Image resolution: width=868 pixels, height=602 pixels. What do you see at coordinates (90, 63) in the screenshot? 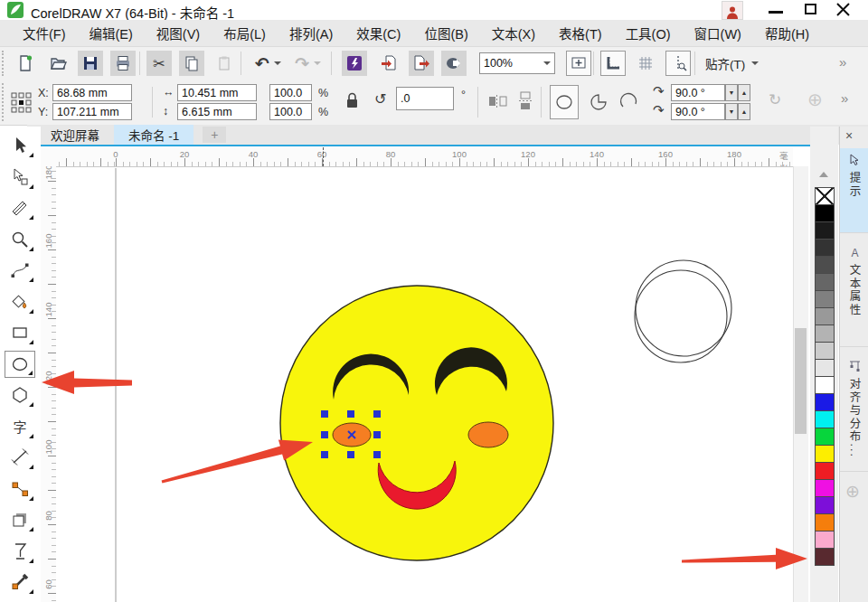
I see `save-button` at bounding box center [90, 63].